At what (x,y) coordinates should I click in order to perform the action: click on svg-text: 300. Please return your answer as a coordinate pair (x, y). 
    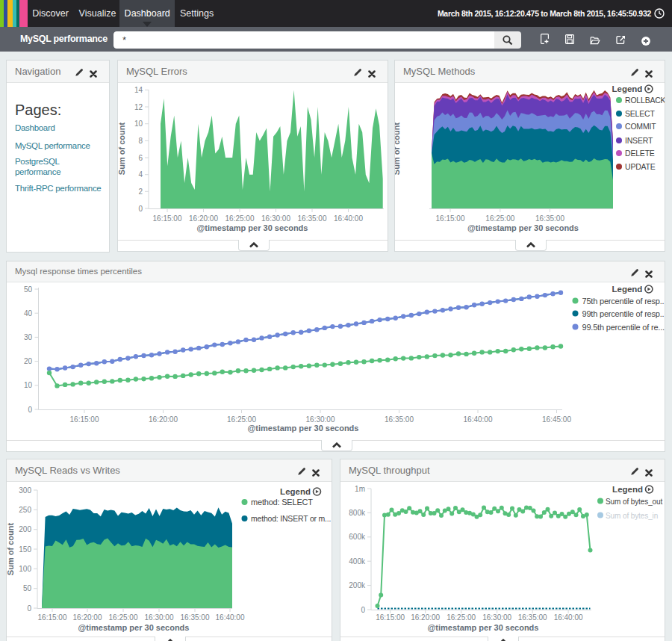
    Looking at the image, I should click on (25, 490).